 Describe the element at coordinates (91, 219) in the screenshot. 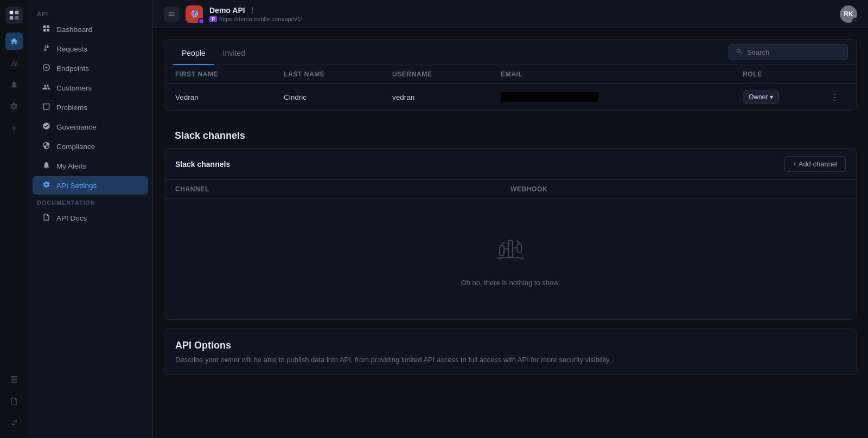

I see `sidebar: API Dashboard Requests Endpoints Custome…` at that location.